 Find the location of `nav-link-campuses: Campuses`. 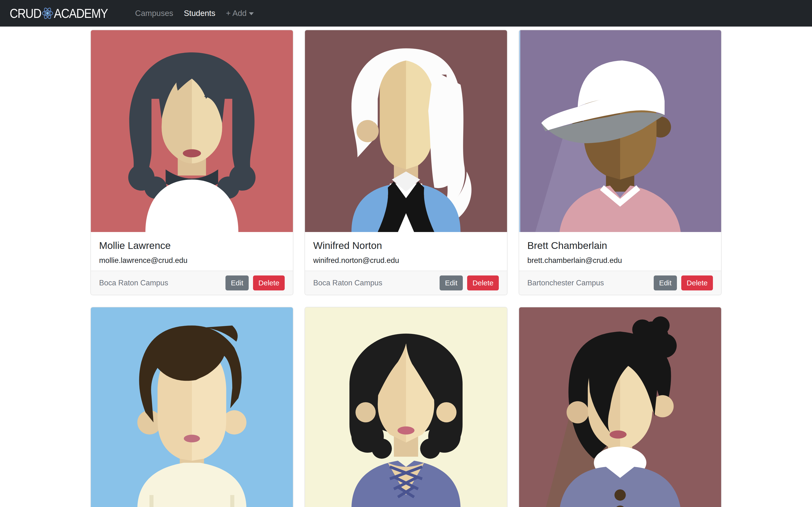

nav-link-campuses: Campuses is located at coordinates (154, 13).